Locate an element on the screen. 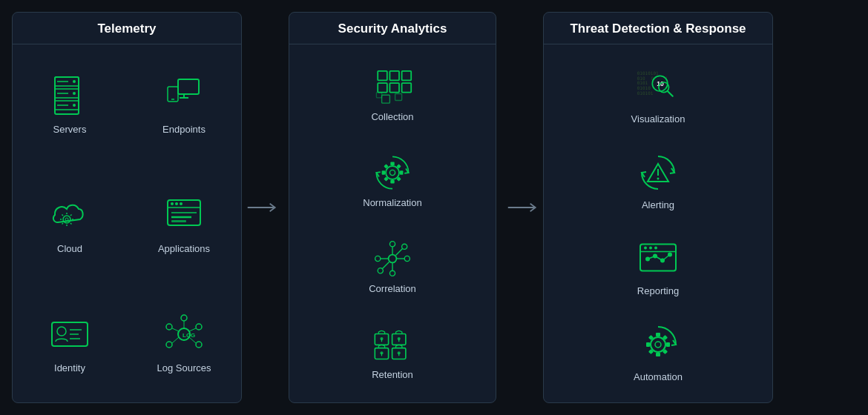 The height and width of the screenshot is (415, 868). normalization-icon is located at coordinates (392, 173).